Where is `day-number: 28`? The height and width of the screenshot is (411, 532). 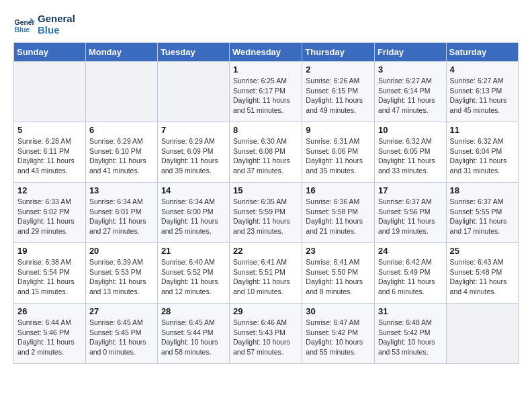 day-number: 28 is located at coordinates (193, 312).